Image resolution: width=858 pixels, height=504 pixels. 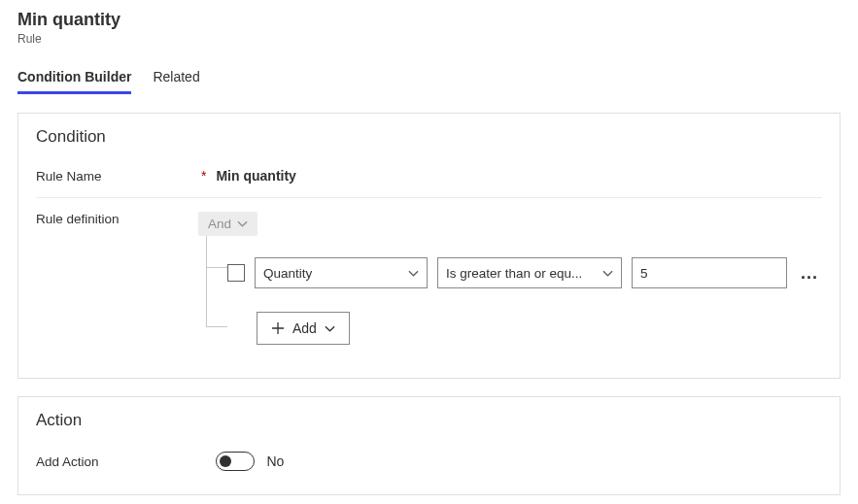 What do you see at coordinates (341, 273) in the screenshot?
I see `field-select: Quantity` at bounding box center [341, 273].